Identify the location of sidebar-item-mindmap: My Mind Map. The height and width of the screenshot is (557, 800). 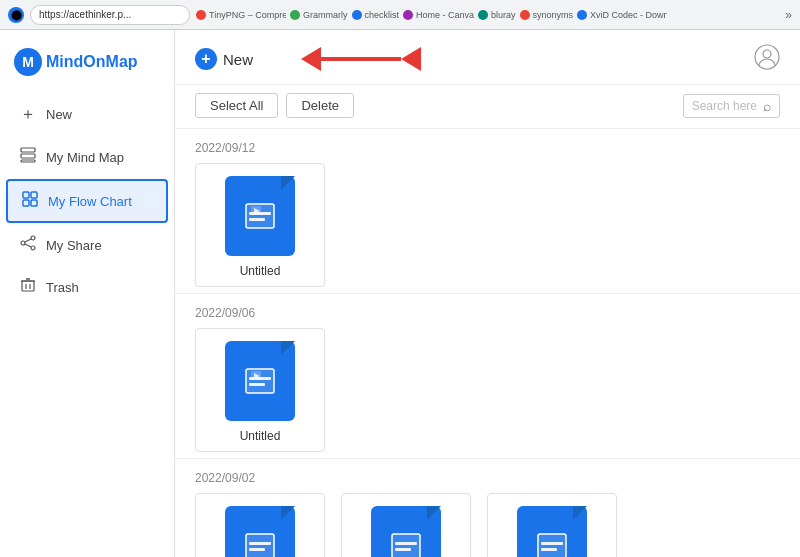
(87, 157).